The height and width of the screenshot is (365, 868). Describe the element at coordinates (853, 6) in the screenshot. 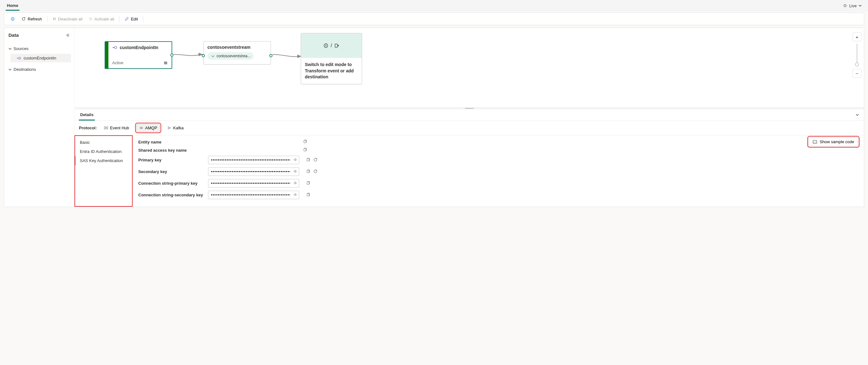

I see `live-label: Live` at that location.